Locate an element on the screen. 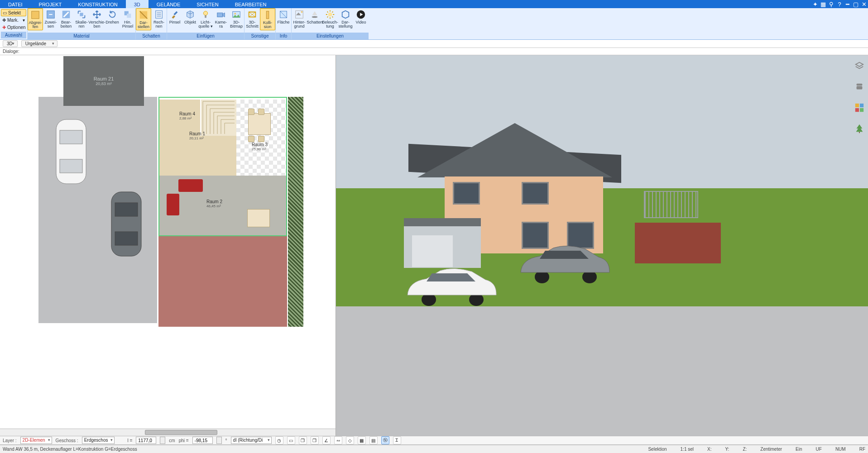 Image resolution: width=868 pixels, height=453 pixels. ribbon-hinpinsel-button: Hin. Pinsel is located at coordinates (128, 19).